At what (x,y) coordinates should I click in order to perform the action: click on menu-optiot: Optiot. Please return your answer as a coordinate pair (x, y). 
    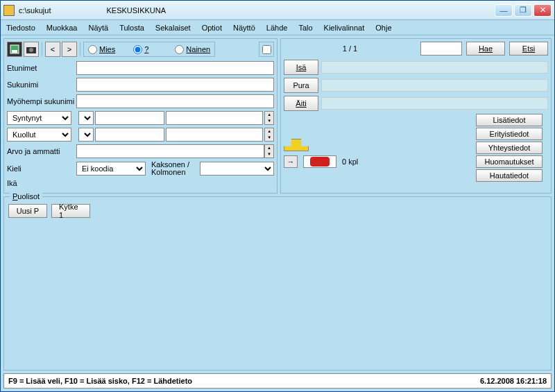
    Looking at the image, I should click on (212, 28).